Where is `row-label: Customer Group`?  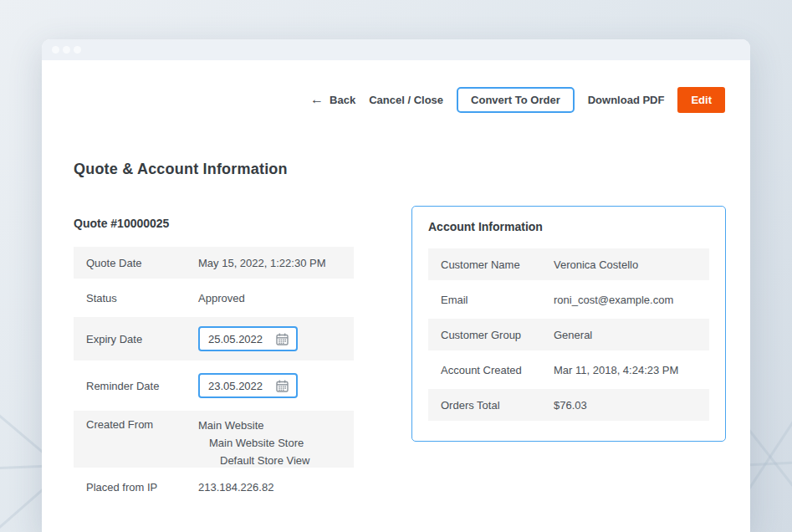
row-label: Customer Group is located at coordinates (491, 335).